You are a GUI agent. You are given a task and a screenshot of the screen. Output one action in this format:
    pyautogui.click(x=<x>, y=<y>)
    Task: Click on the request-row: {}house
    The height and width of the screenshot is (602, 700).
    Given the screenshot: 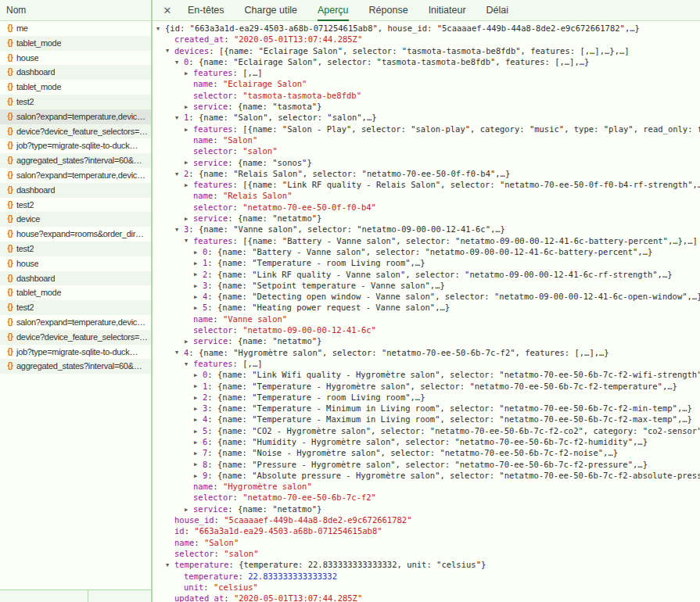 What is the action you would take?
    pyautogui.click(x=75, y=58)
    